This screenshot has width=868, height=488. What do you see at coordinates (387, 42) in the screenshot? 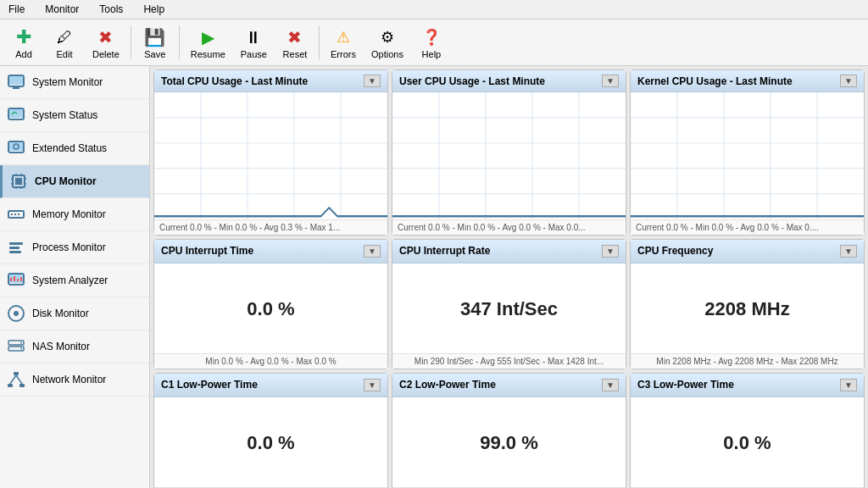
I see `options-button: ⚙ Options` at bounding box center [387, 42].